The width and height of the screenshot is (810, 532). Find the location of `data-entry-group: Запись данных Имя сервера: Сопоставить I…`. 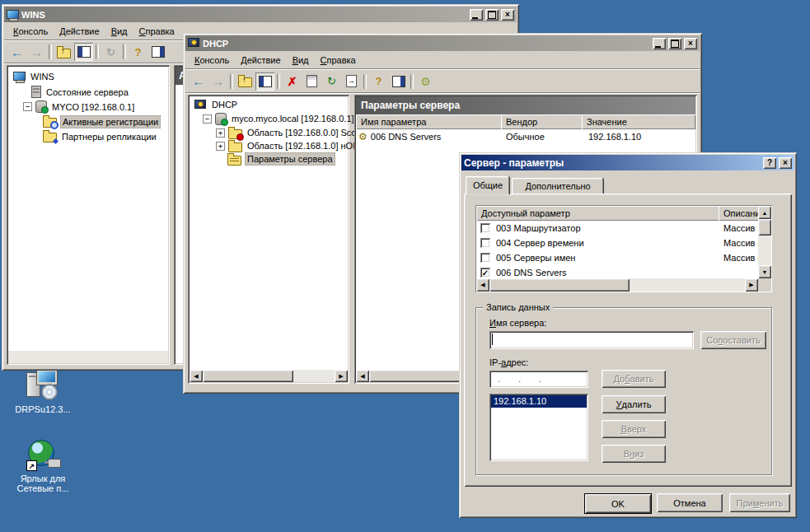

data-entry-group: Запись данных Имя сервера: Сопоставить I… is located at coordinates (624, 391).